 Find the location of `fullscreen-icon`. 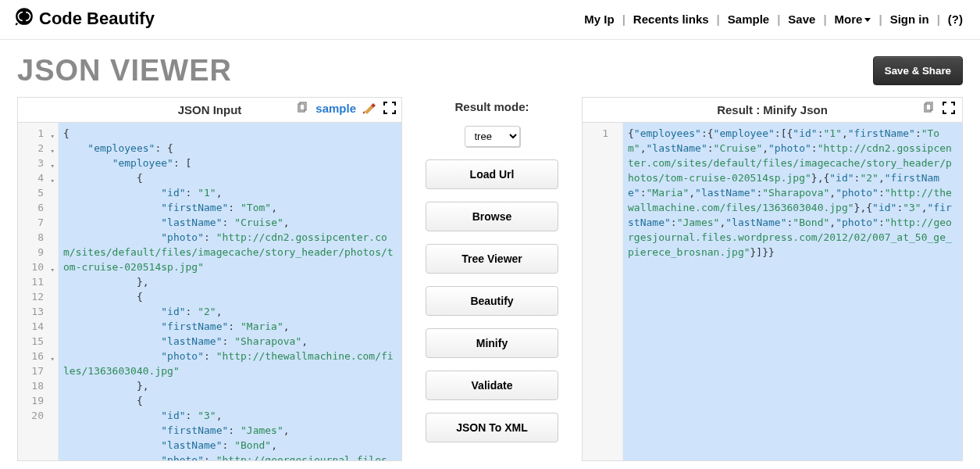

fullscreen-icon is located at coordinates (390, 108).